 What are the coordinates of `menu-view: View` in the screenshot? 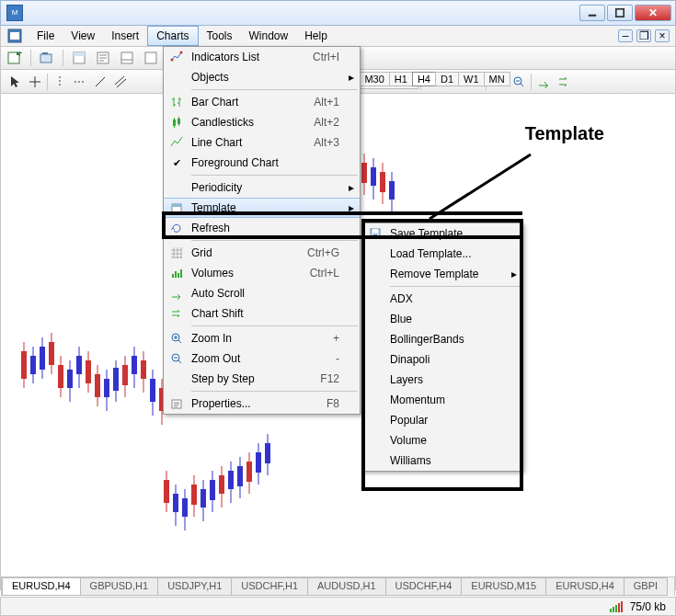 It's located at (83, 36).